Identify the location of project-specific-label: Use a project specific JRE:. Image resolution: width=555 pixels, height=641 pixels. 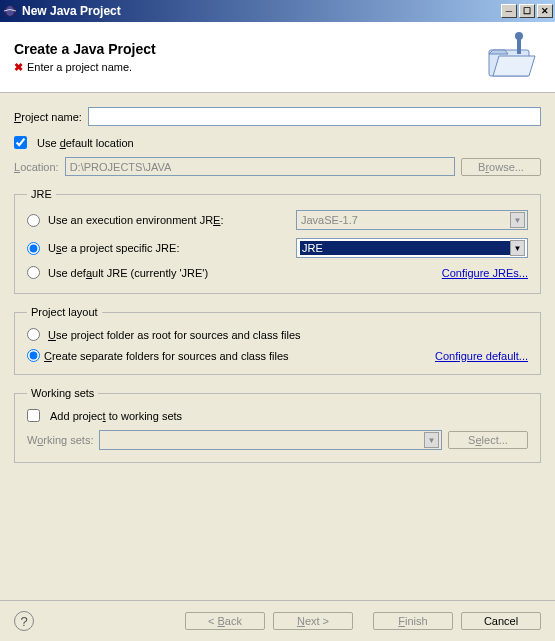
(170, 248).